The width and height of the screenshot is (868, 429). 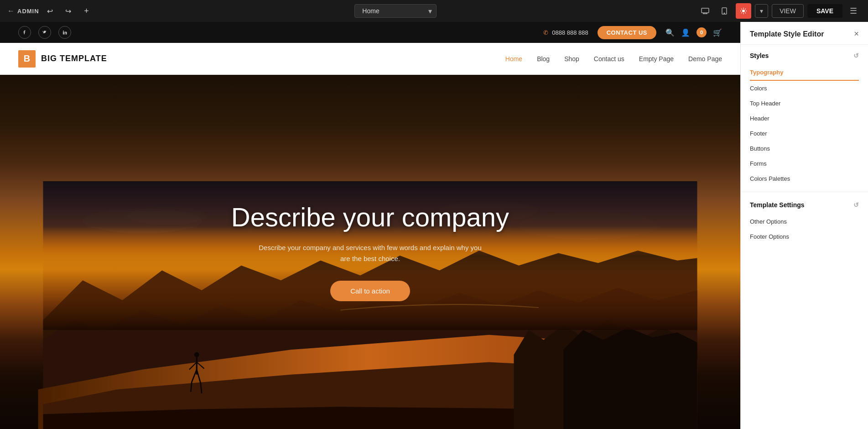 I want to click on admin-bar-left: ← ADMIN ↩ ↪ +, so click(x=51, y=11).